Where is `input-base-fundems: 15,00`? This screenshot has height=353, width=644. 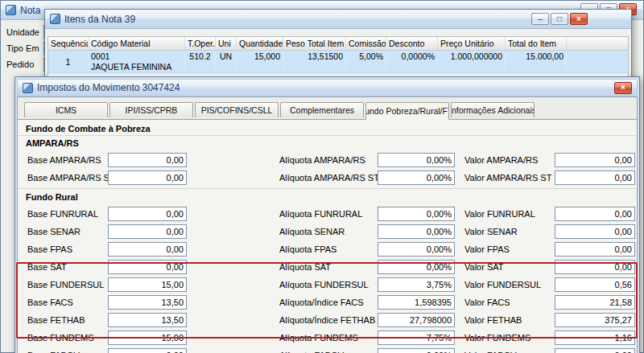
input-base-fundems: 15,00 is located at coordinates (147, 338).